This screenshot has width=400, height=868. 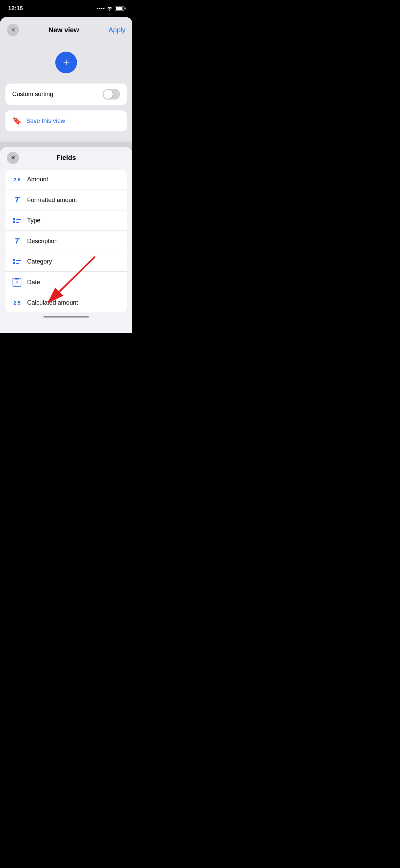 I want to click on bookmark-icon: 🔖, so click(x=17, y=121).